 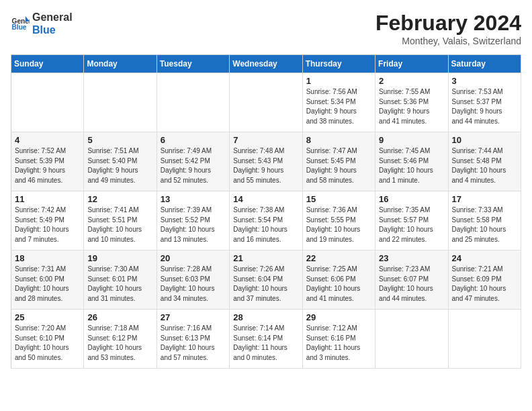 I want to click on calendar-cell: 14Sunrise: 7:38 AM Sunset: 5:54 PM Dayli…, so click(x=266, y=221).